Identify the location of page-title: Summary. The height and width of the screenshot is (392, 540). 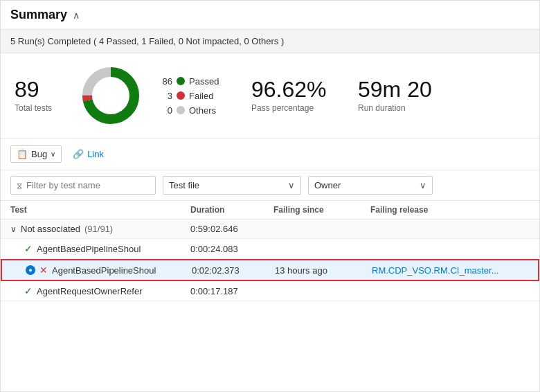
(39, 15).